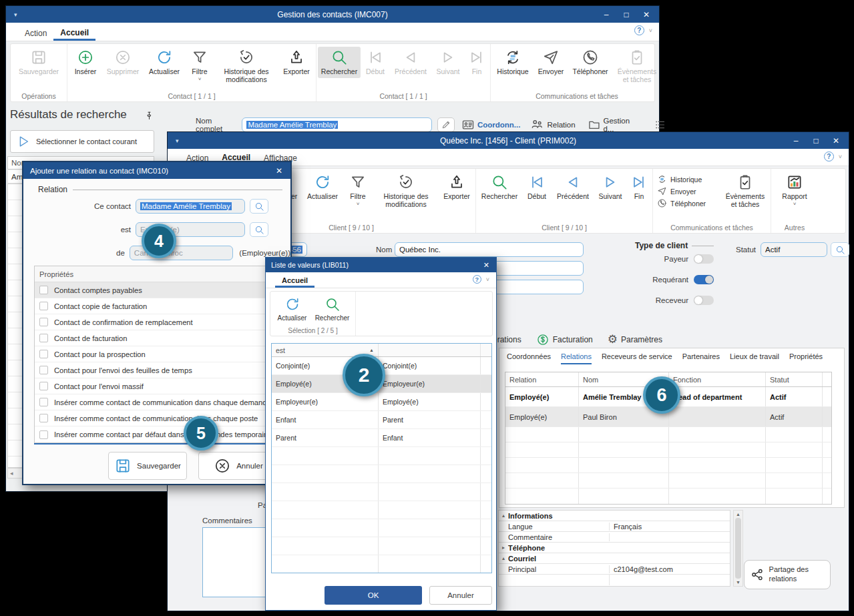 The width and height of the screenshot is (854, 616). What do you see at coordinates (259, 206) in the screenshot?
I see `ce-contact-lookup-button` at bounding box center [259, 206].